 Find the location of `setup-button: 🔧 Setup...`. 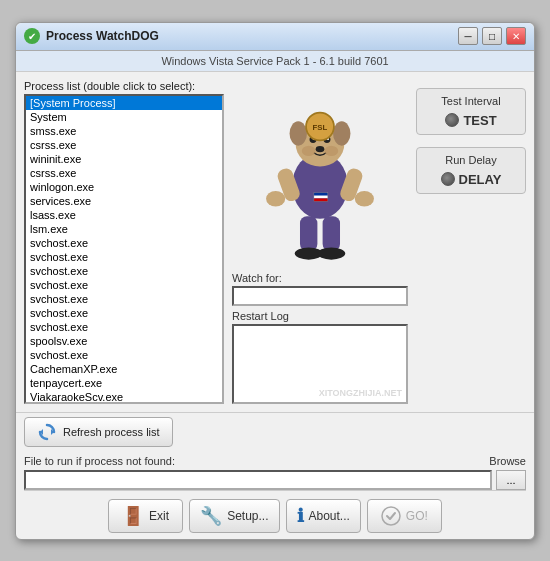

setup-button: 🔧 Setup... is located at coordinates (234, 516).